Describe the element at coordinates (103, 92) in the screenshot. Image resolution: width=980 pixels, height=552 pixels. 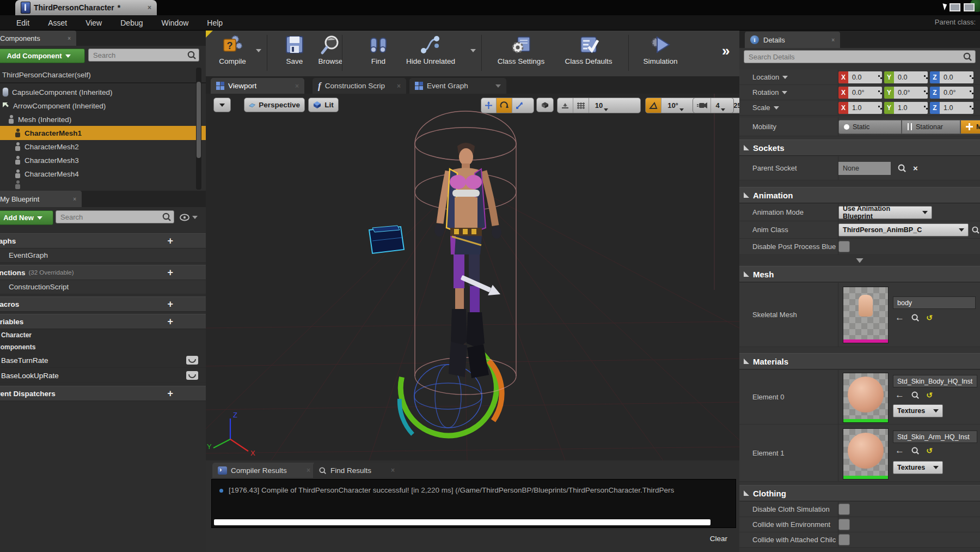
I see `tree-row-capsule: CapsuleComponent (Inherited)` at that location.